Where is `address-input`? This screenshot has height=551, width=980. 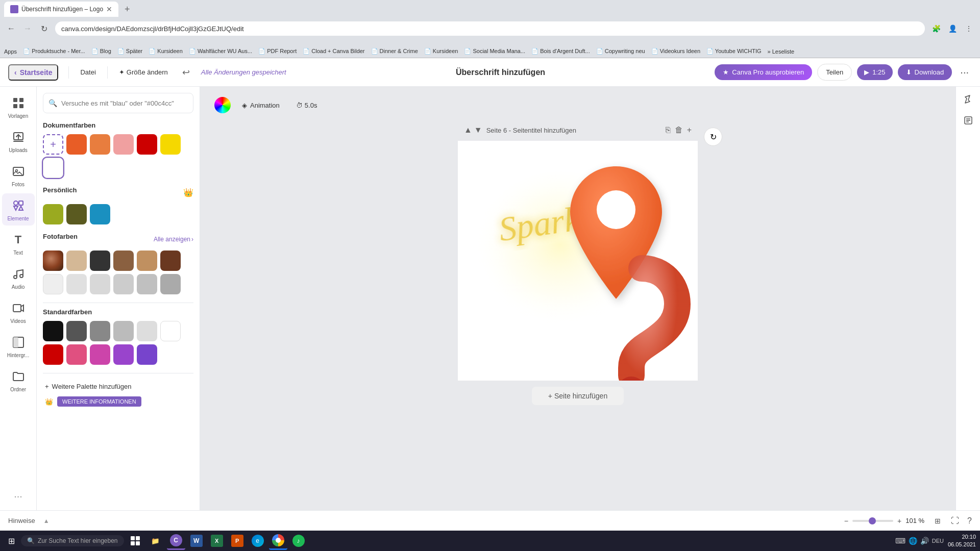 address-input is located at coordinates (490, 29).